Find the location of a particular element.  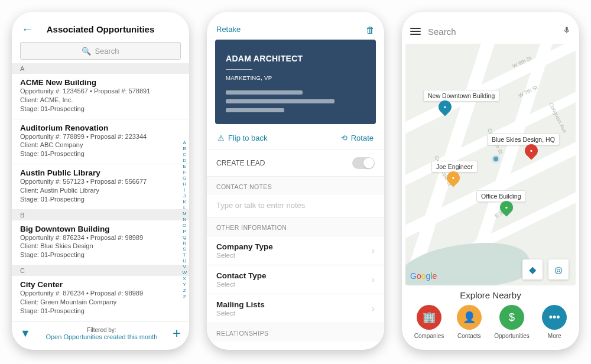

relationships-header: RELATIONSHIPS is located at coordinates (296, 332).